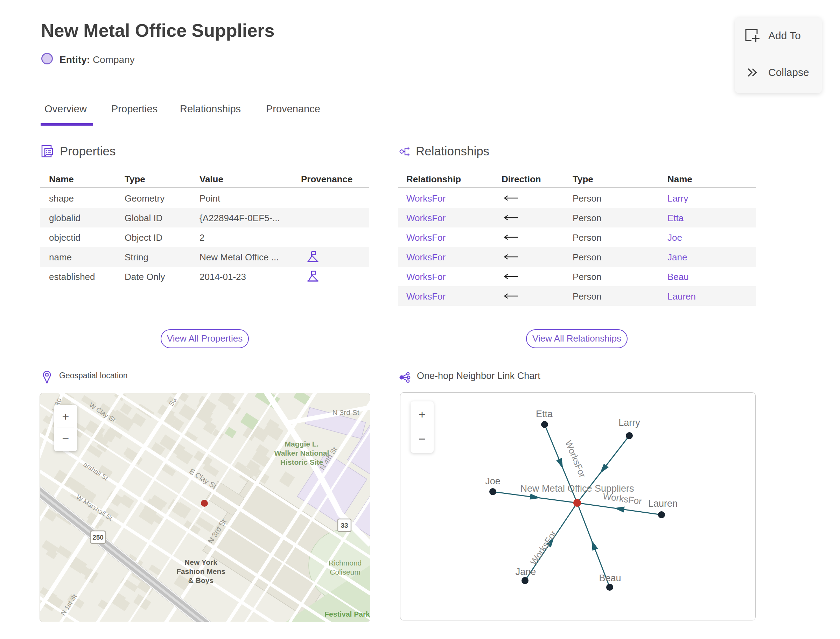  I want to click on svg-text: Joe, so click(493, 481).